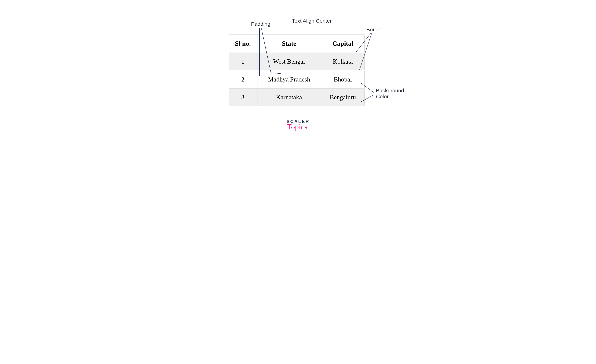  What do you see at coordinates (297, 61) in the screenshot?
I see `table-row: 1 West Bengal Kolkata` at bounding box center [297, 61].